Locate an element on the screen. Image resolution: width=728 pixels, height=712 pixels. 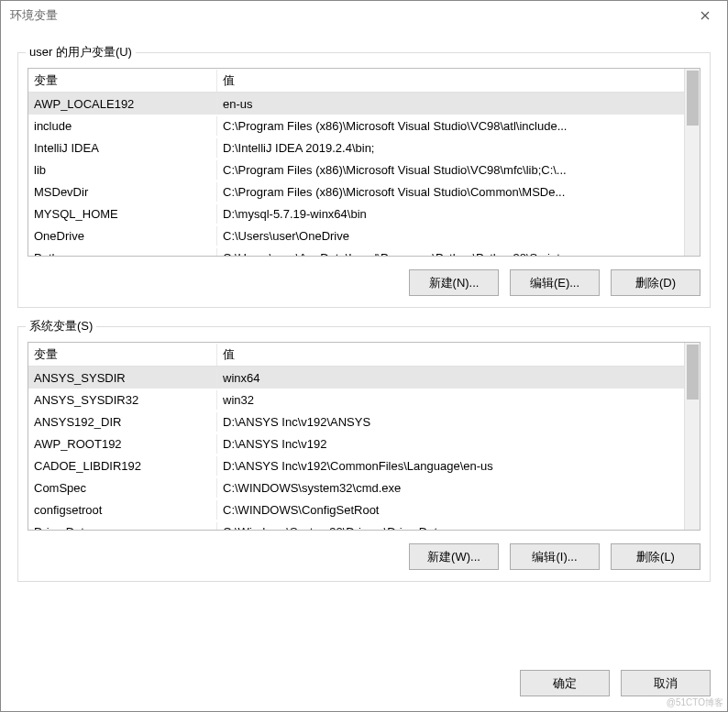
var-name-cell: configsetroot is located at coordinates (123, 509).